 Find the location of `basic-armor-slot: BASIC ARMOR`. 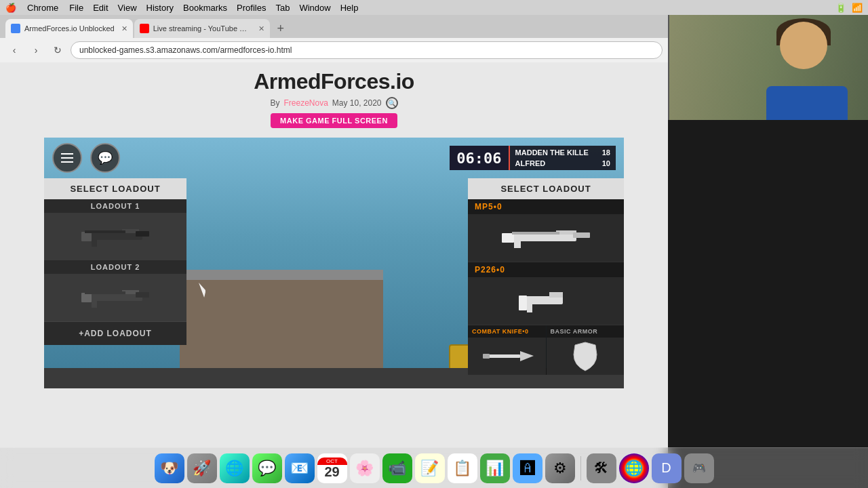

basic-armor-slot: BASIC ARMOR is located at coordinates (586, 350).